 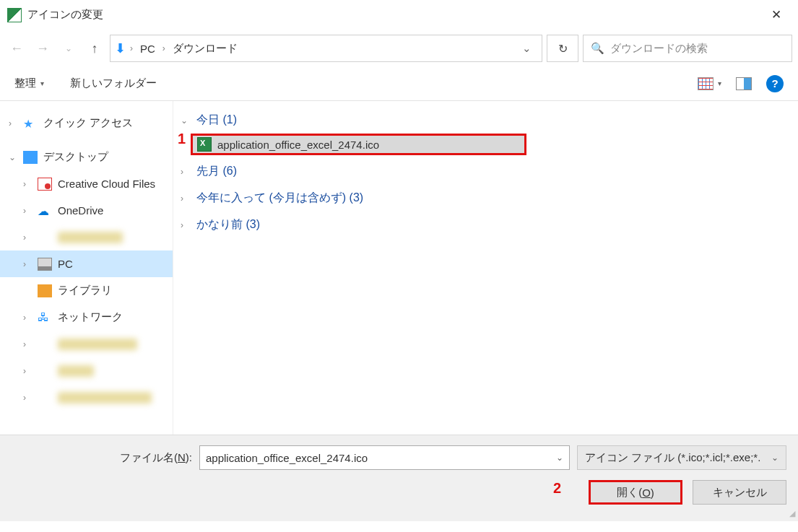 What do you see at coordinates (87, 211) in the screenshot?
I see `sidebar-item-onedrive: › ☁ OneDrive` at bounding box center [87, 211].